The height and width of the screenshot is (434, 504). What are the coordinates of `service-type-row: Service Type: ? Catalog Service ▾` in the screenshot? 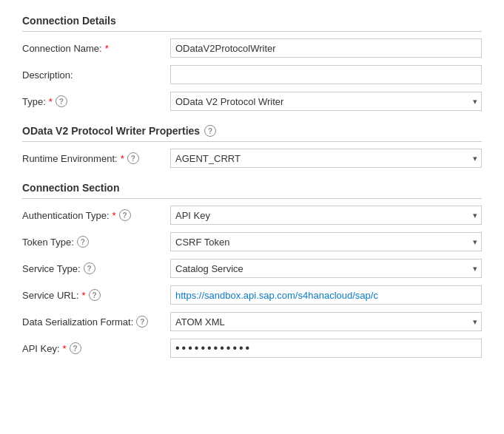 It's located at (252, 268).